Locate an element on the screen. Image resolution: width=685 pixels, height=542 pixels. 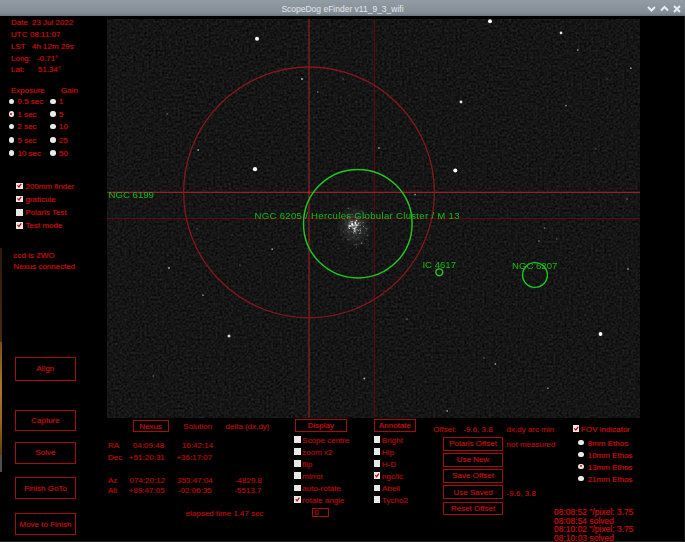
svg-text: IC 4617 is located at coordinates (439, 264).